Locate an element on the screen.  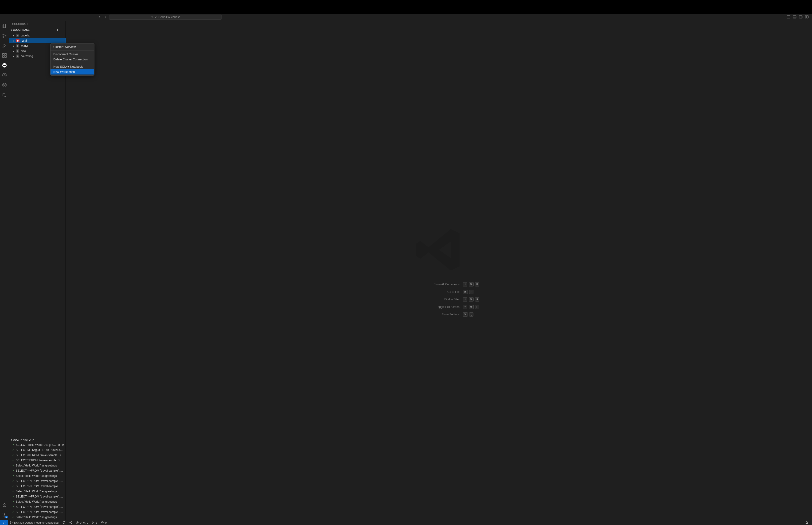
chevron-down-icon: ▾ is located at coordinates (12, 30).